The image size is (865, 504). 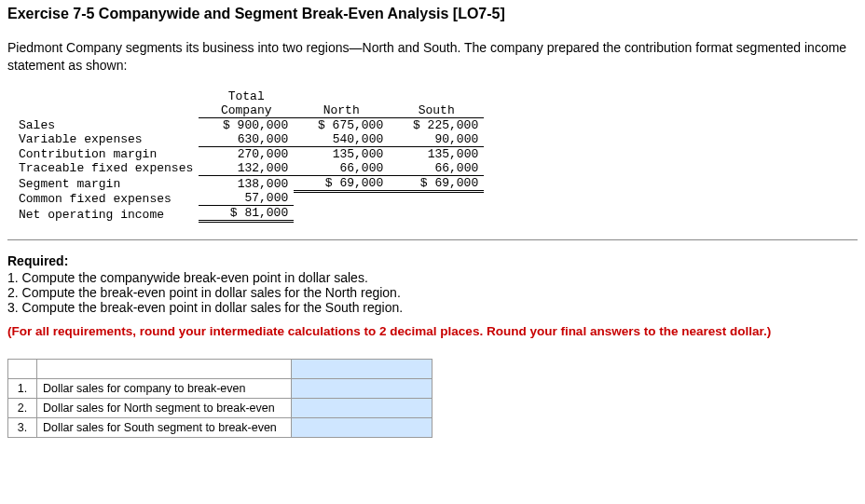 I want to click on row-cm-label: Contribution margin, so click(x=106, y=154).